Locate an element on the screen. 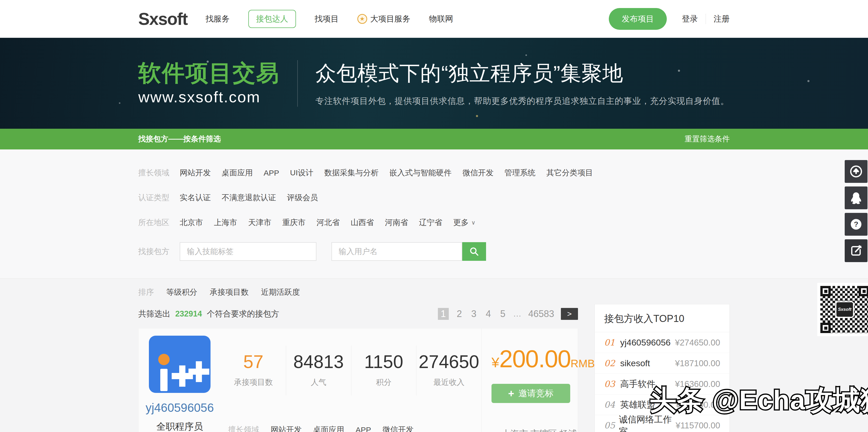 This screenshot has height=432, width=868. page-3: 3 is located at coordinates (474, 314).